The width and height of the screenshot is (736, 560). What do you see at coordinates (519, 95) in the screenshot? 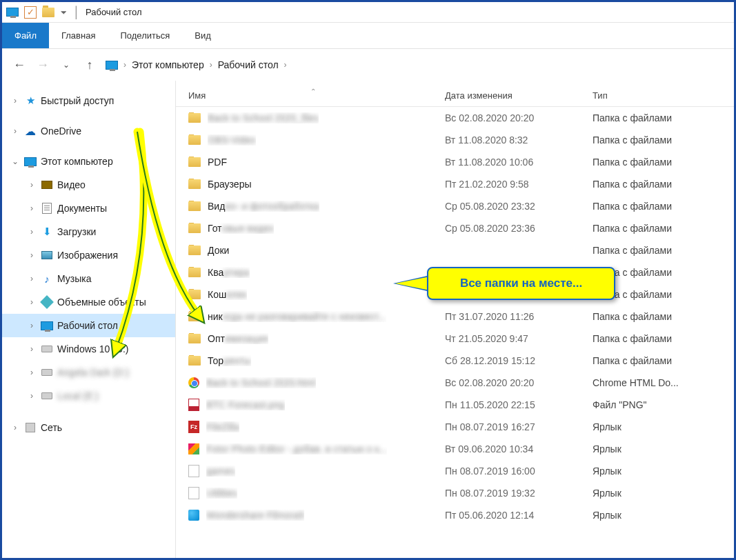
I see `column-date: Дата изменения` at bounding box center [519, 95].